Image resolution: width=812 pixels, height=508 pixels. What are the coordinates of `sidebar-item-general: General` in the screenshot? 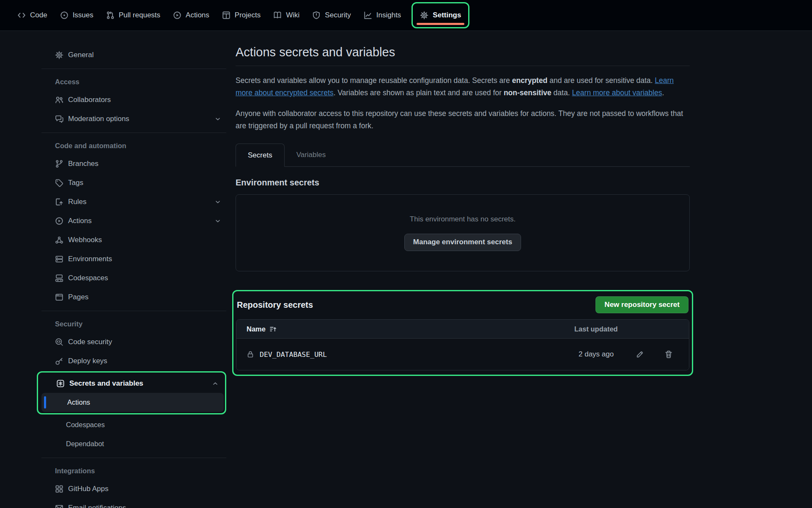 It's located at (134, 55).